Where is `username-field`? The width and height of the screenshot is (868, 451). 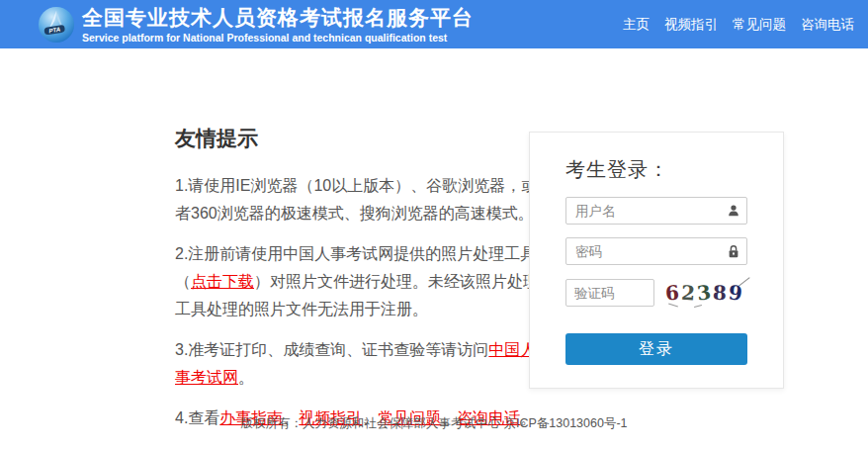
username-field is located at coordinates (656, 211).